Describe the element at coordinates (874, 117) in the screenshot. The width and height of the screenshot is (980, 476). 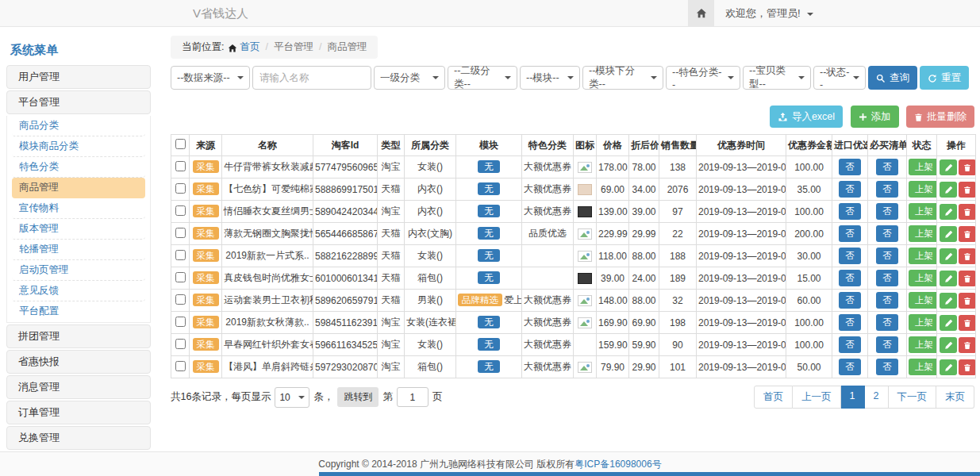
I see `add-button: 添加` at that location.